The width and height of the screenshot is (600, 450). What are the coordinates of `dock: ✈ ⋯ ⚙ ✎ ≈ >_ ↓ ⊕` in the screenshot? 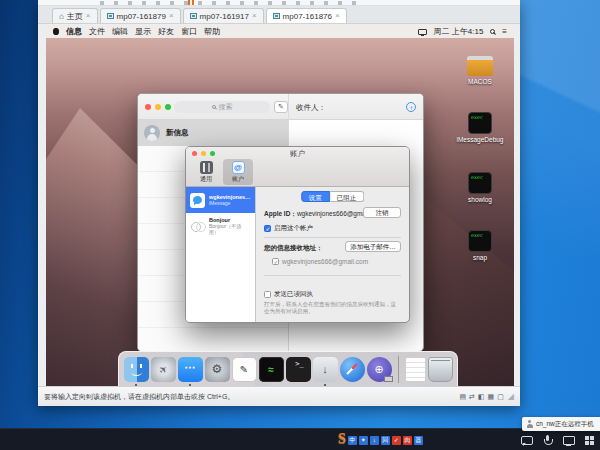 It's located at (288, 368).